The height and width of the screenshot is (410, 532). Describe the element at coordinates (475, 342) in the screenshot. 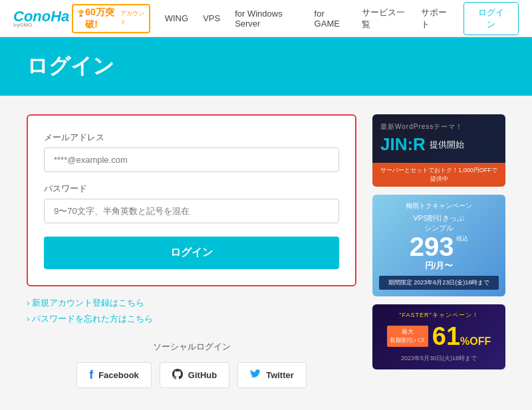

I see `off-pct: %OFF` at that location.